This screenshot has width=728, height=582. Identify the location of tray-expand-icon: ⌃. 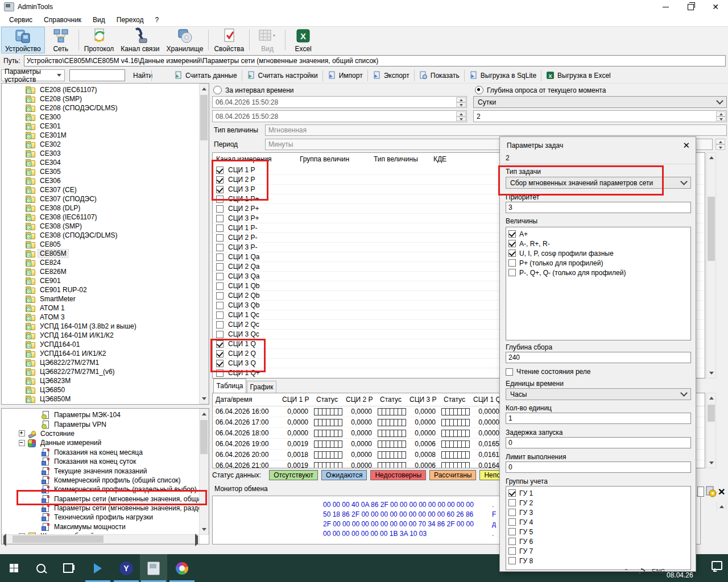
(626, 571).